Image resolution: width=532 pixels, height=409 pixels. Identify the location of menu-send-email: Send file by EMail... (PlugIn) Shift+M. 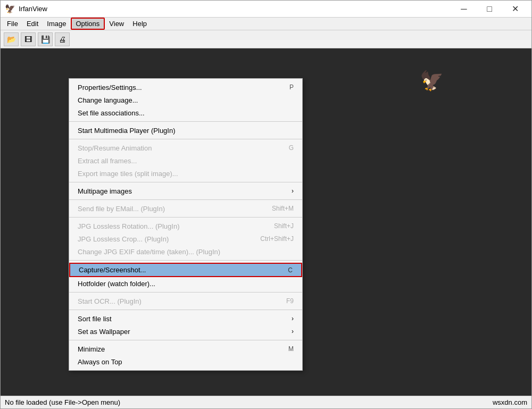
(186, 208).